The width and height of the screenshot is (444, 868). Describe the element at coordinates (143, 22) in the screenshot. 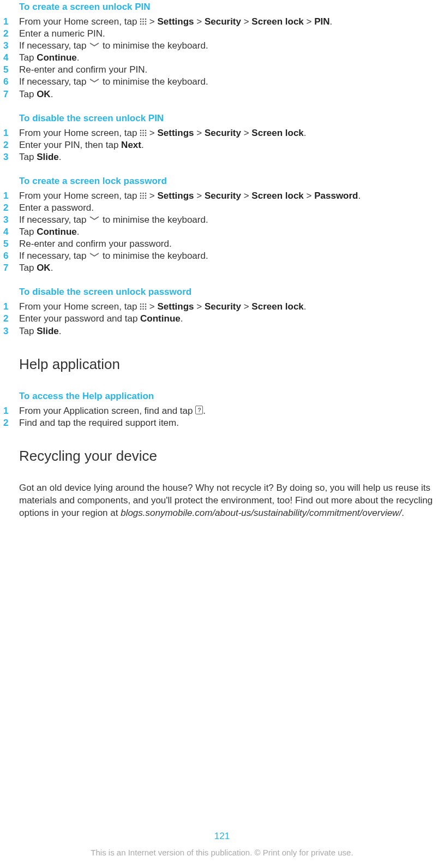

I see `apps-icon` at that location.